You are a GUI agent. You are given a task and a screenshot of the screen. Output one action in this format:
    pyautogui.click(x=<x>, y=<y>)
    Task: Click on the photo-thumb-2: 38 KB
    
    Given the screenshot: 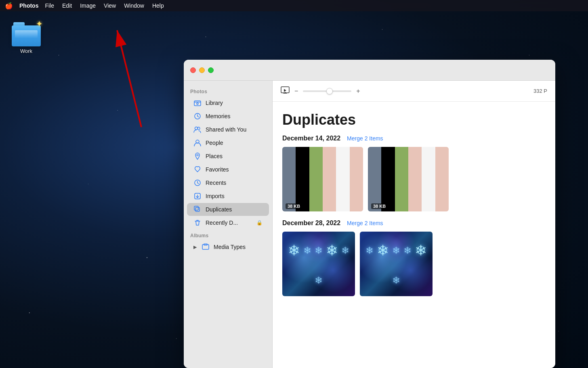 What is the action you would take?
    pyautogui.click(x=408, y=179)
    